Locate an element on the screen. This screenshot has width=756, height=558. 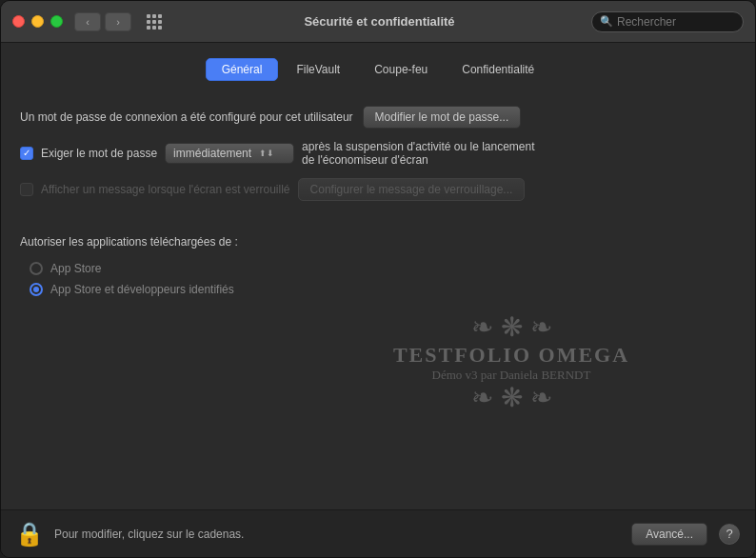
appstore-option: App Store is located at coordinates (158, 269).